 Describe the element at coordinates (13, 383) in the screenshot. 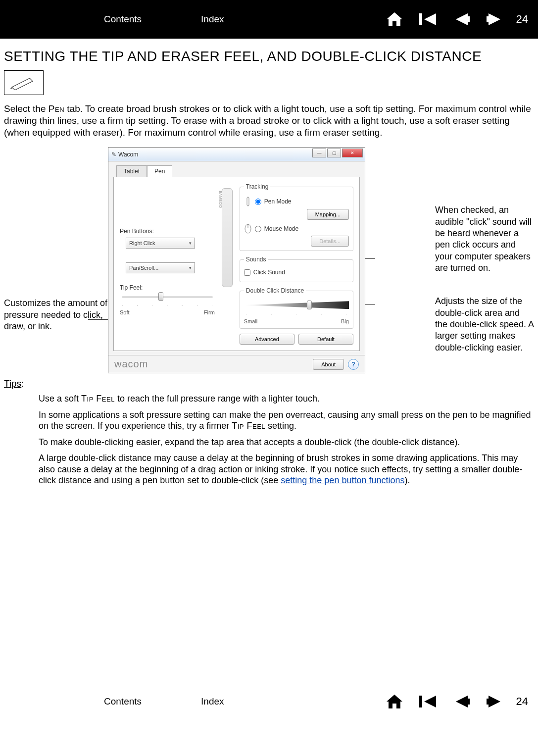

I see `tips-heading: Tips` at that location.